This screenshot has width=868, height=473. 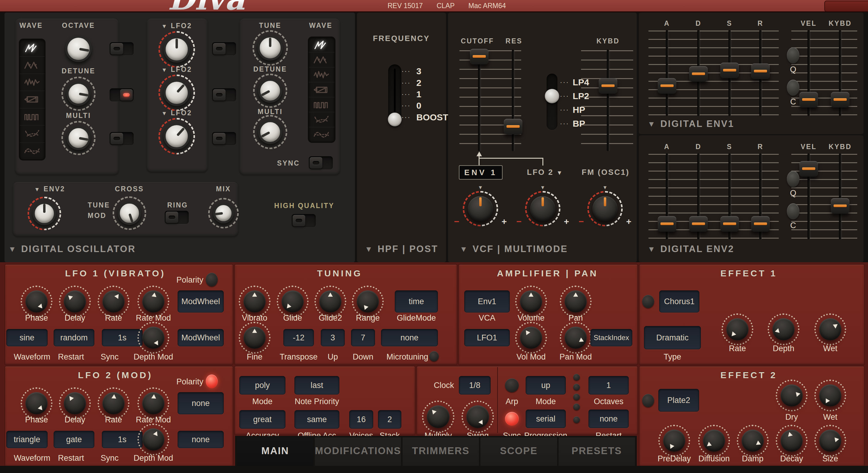 What do you see at coordinates (322, 90) in the screenshot?
I see `wave-selector-right` at bounding box center [322, 90].